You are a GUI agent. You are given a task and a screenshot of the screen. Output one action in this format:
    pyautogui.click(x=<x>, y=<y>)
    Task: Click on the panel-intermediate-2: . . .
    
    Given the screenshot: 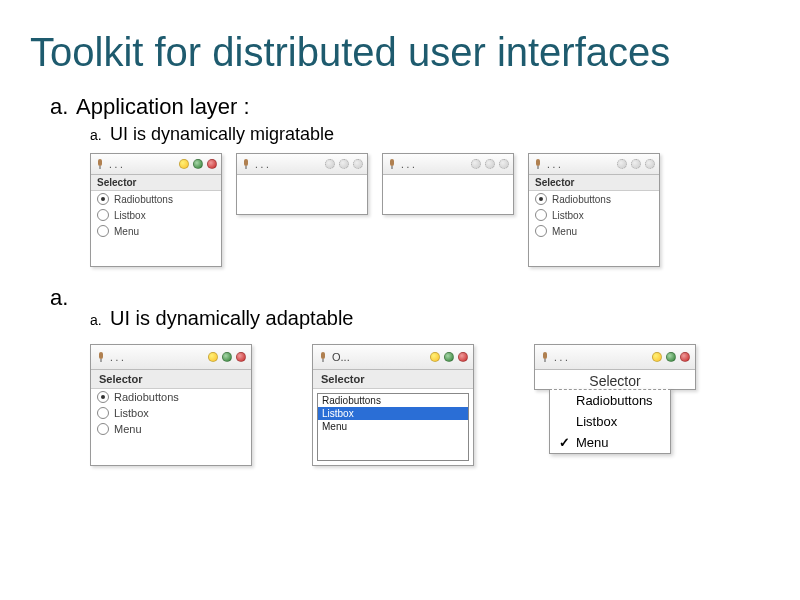 What is the action you would take?
    pyautogui.click(x=448, y=184)
    